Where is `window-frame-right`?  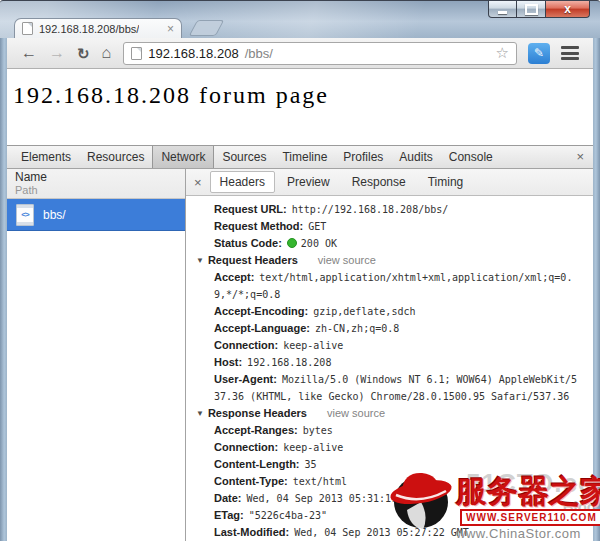 window-frame-right is located at coordinates (596, 290).